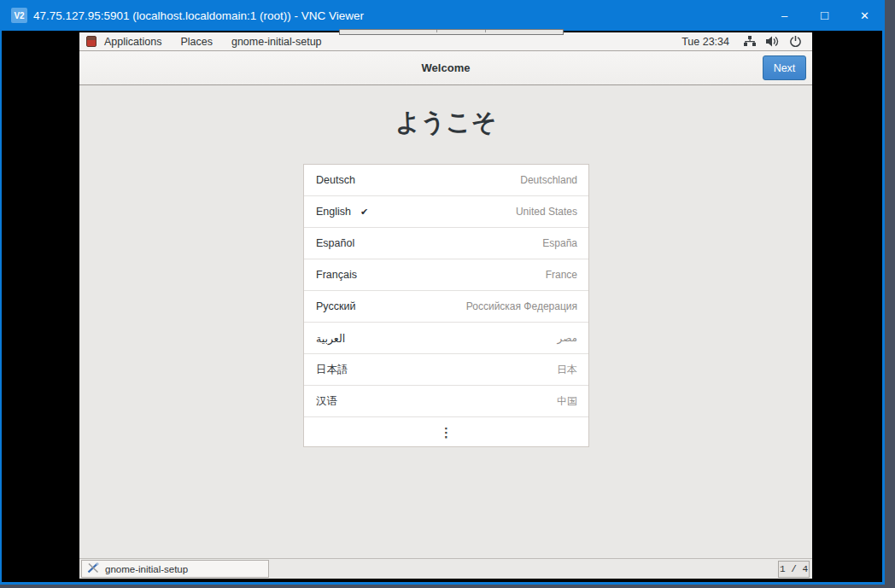  I want to click on taskbar-item-label: gnome-initial-setup, so click(147, 569).